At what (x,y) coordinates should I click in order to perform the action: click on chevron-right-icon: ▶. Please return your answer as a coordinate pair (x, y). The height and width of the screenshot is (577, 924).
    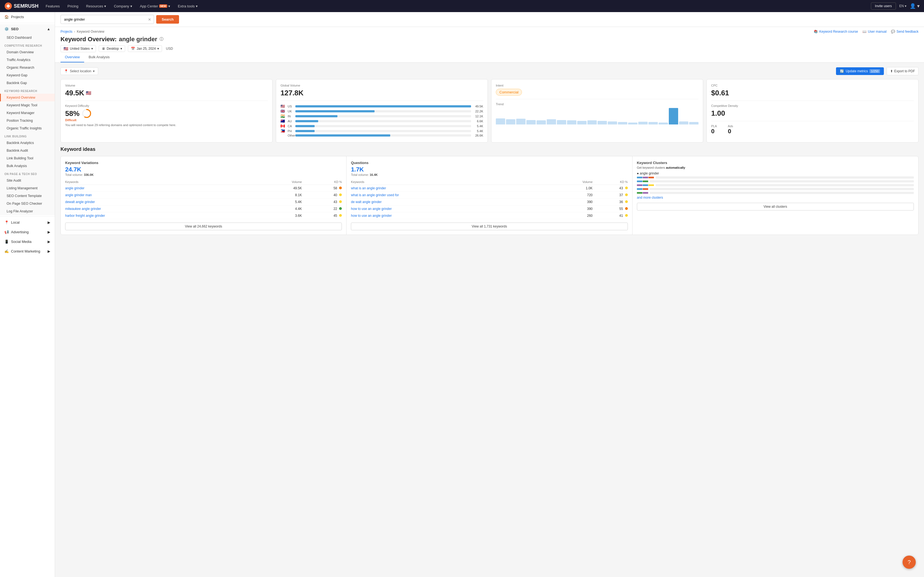
    Looking at the image, I should click on (49, 222).